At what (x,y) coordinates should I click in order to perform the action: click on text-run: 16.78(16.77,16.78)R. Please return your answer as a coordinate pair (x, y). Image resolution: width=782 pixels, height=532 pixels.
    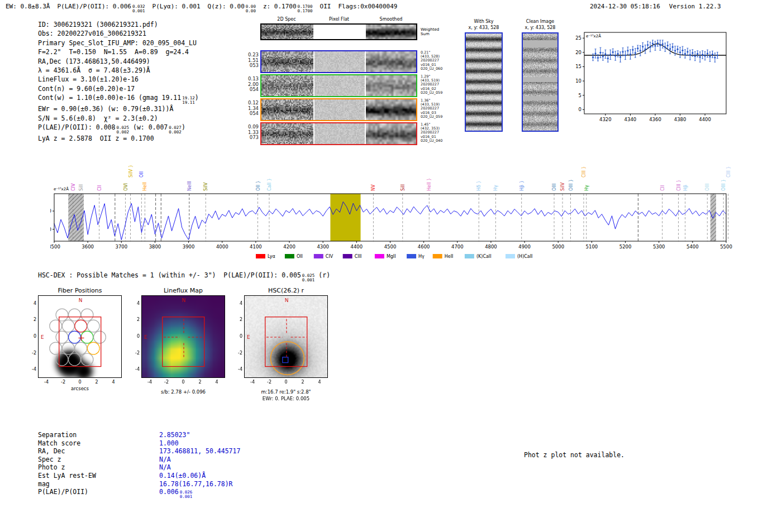
    Looking at the image, I should click on (196, 484).